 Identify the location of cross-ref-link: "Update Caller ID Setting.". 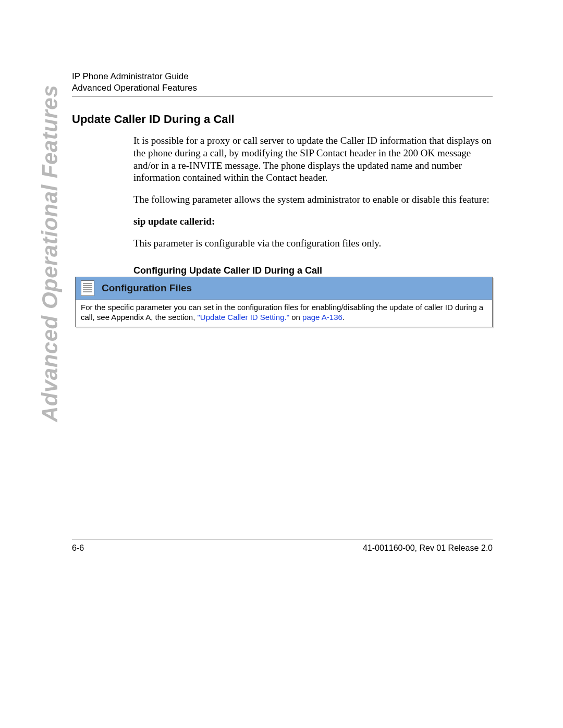
(243, 317).